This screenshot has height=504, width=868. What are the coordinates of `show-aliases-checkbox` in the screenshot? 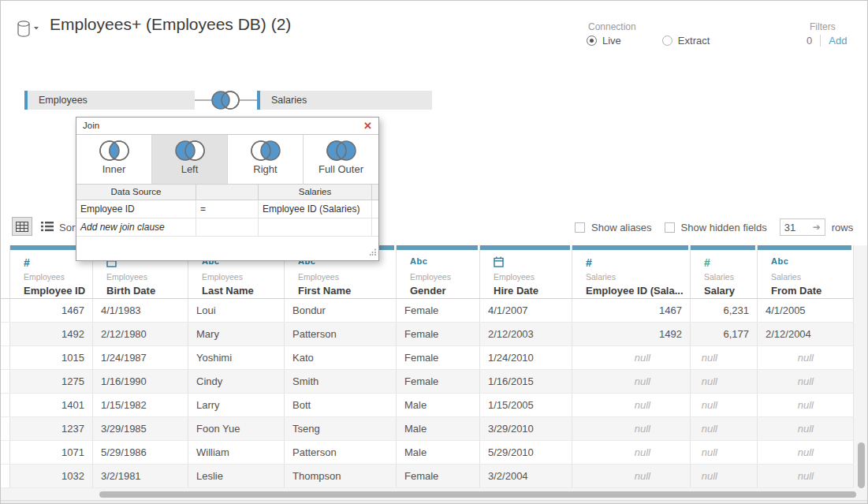 It's located at (580, 227).